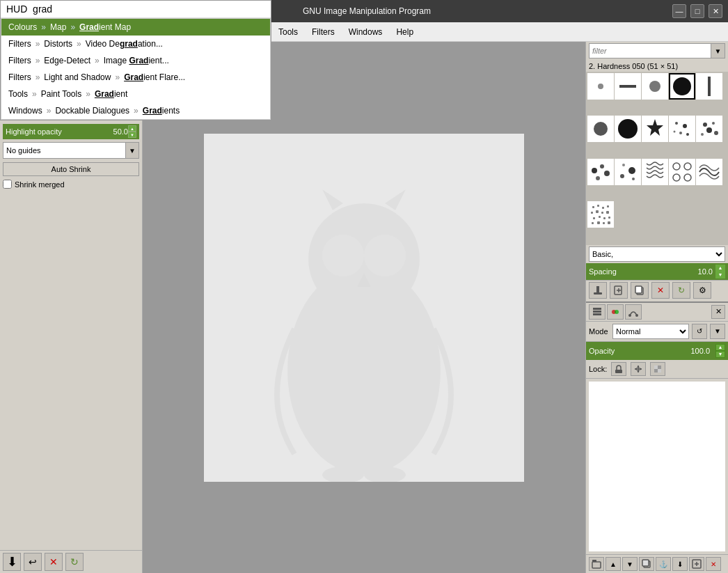  I want to click on hud-result-filters-edge: Filters » Edge-Detect » Image Gradient..…, so click(136, 61).